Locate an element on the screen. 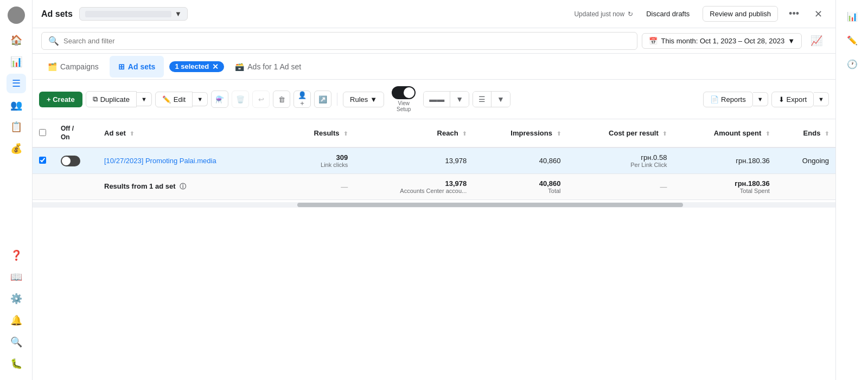 The height and width of the screenshot is (380, 868). duplicate-dropdown: ▼ is located at coordinates (144, 99).